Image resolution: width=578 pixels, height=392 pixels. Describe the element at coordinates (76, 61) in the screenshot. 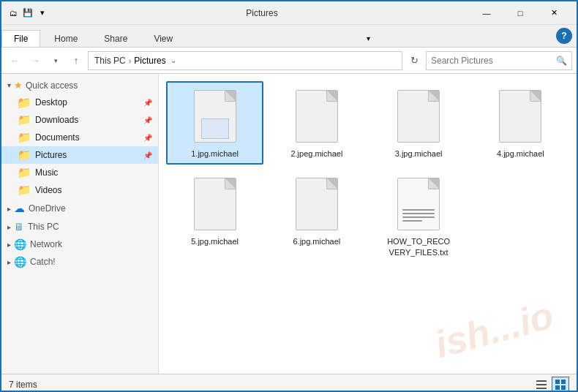

I see `up-button: ↑` at that location.